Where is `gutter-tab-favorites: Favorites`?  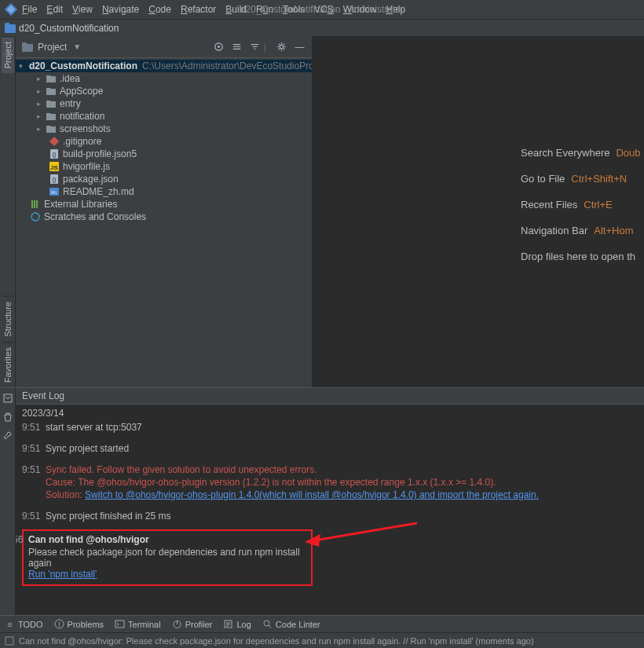
gutter-tab-favorites: Favorites is located at coordinates (8, 364).